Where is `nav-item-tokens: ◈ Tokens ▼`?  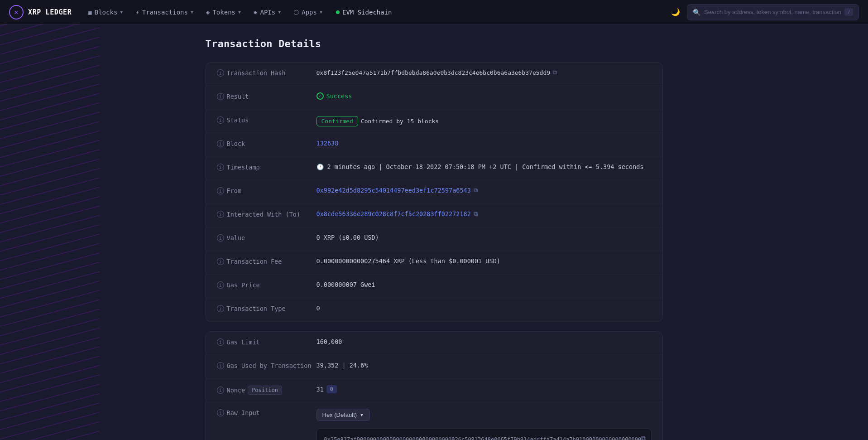
nav-item-tokens: ◈ Tokens ▼ is located at coordinates (224, 12).